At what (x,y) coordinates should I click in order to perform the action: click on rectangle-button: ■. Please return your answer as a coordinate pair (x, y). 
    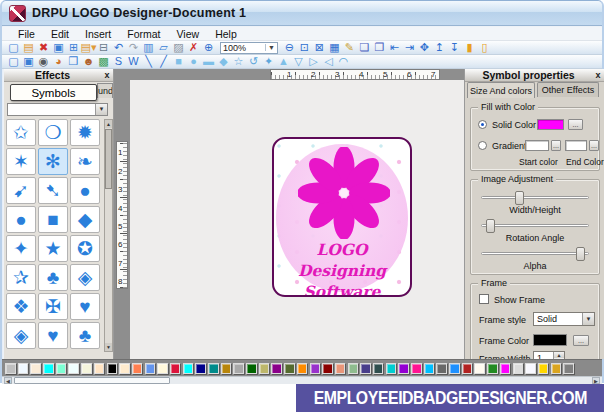
    Looking at the image, I should click on (178, 62).